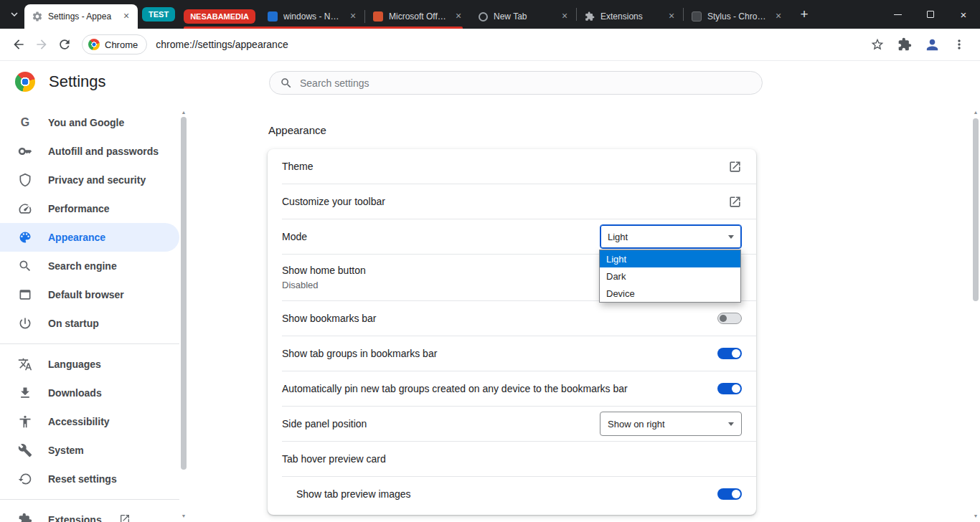 Image resolution: width=980 pixels, height=522 pixels. What do you see at coordinates (90, 237) in the screenshot?
I see `sidebar-item-appearance: Appearance` at bounding box center [90, 237].